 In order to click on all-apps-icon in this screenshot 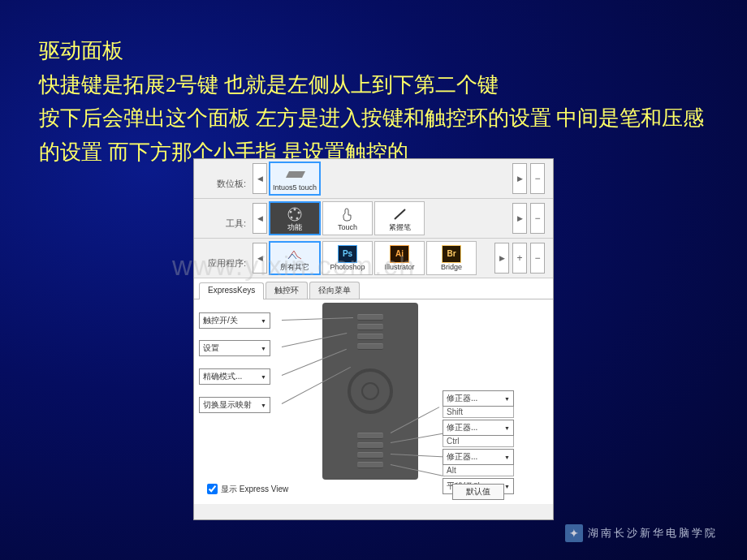, I will do `click(295, 254)`.